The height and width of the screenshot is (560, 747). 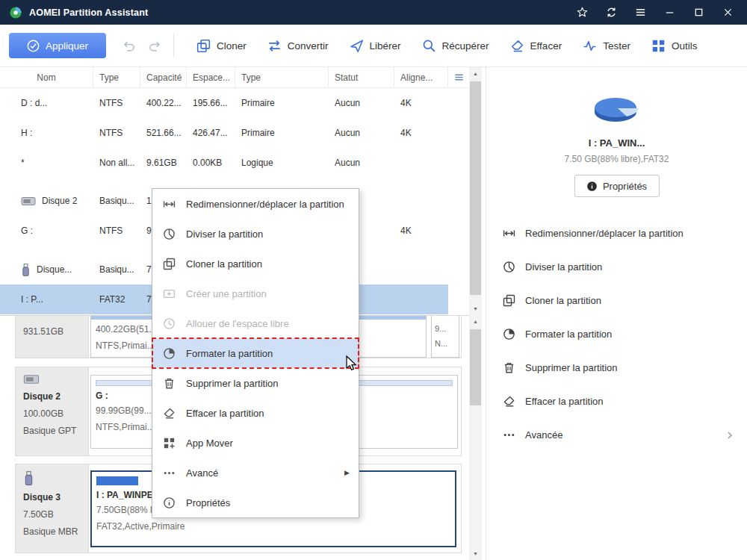 I want to click on toolbar-button-effacer: Effacer, so click(x=536, y=46).